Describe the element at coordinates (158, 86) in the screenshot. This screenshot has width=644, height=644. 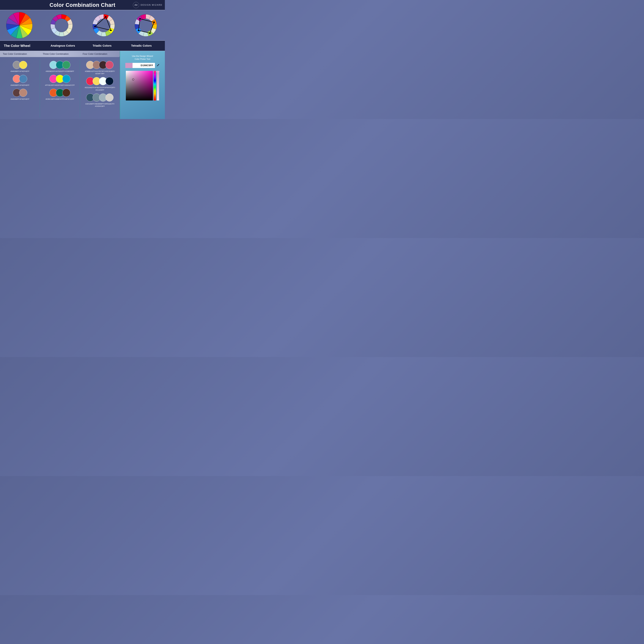
I see `tint-slider` at that location.